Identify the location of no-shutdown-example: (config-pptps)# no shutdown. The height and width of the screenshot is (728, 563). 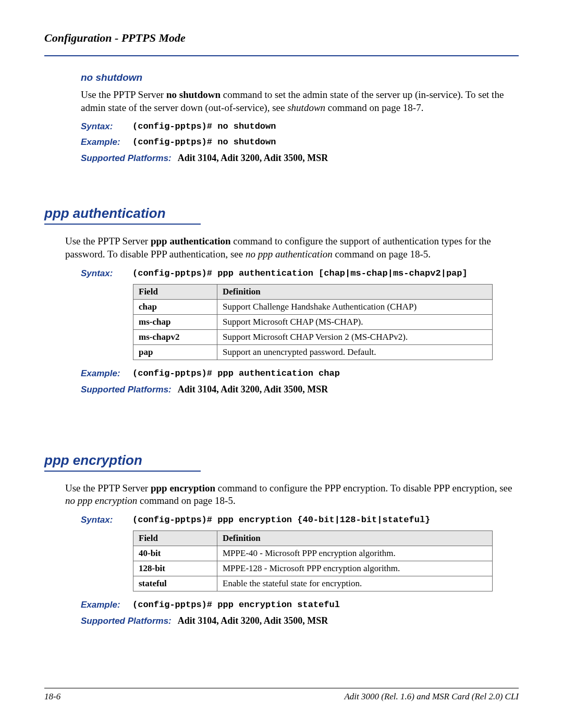
(204, 142).